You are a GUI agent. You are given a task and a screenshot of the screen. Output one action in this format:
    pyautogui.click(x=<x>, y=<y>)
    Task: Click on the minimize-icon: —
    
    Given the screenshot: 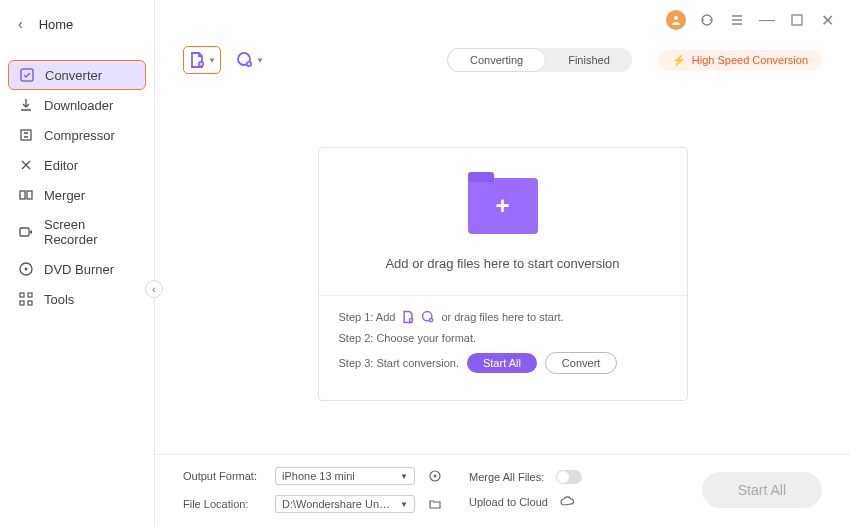 What is the action you would take?
    pyautogui.click(x=767, y=20)
    